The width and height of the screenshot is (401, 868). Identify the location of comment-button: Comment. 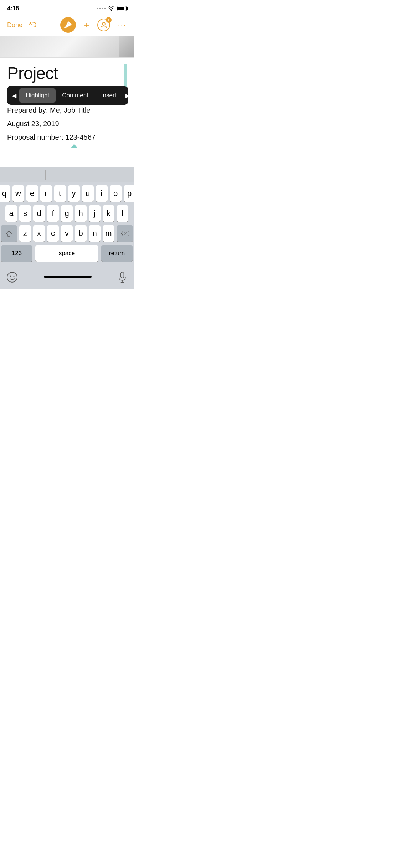
(75, 95).